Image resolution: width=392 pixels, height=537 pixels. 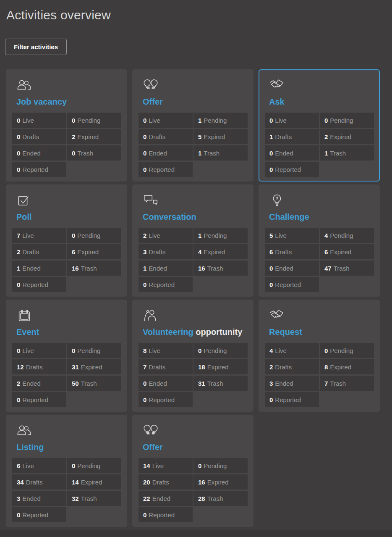 What do you see at coordinates (221, 367) in the screenshot?
I see `stat-cell-expired: 18Expired` at bounding box center [221, 367].